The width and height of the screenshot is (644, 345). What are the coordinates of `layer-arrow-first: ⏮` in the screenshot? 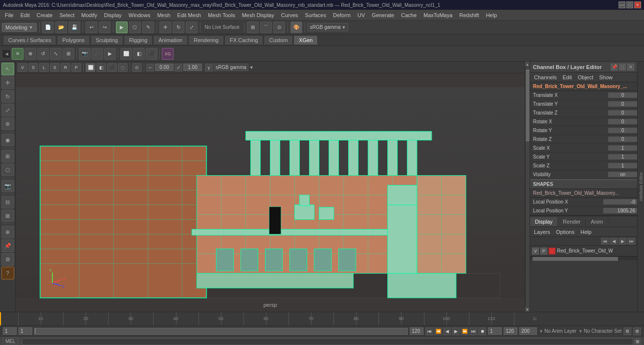 It's located at (605, 241).